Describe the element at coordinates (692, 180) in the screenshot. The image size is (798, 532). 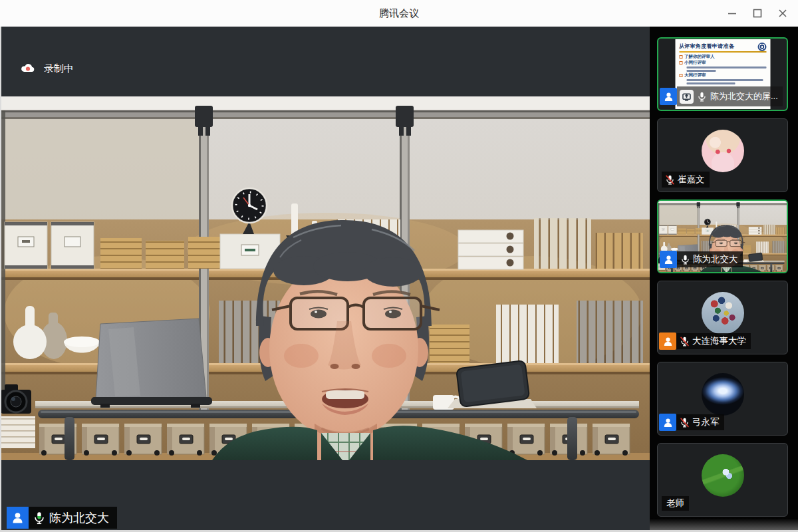
I see `participant-name: 崔嘉文` at that location.